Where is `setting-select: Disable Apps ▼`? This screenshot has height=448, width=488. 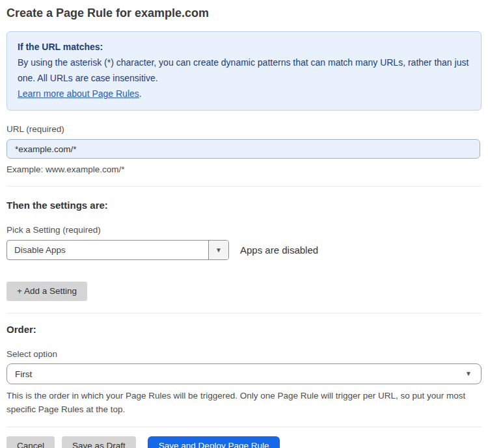
setting-select: Disable Apps ▼ is located at coordinates (118, 250).